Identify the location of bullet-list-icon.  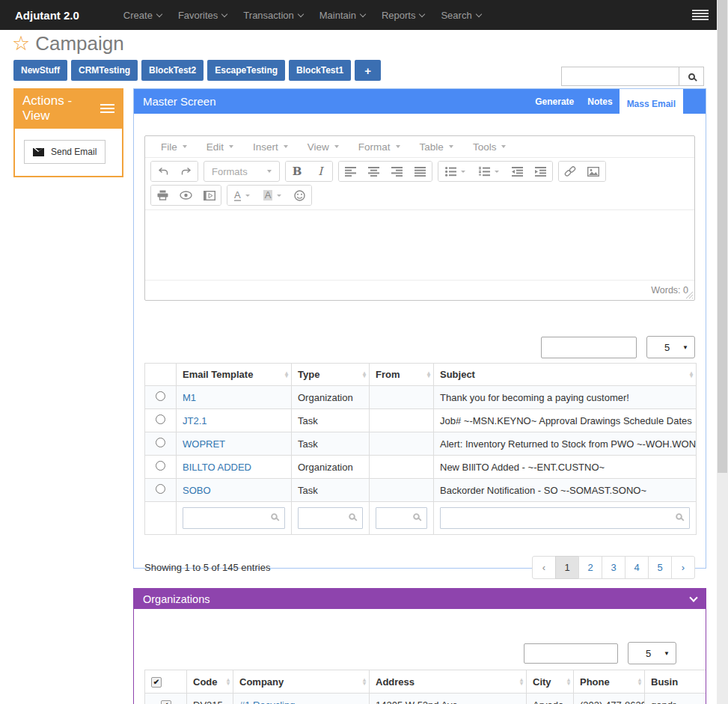
(455, 171).